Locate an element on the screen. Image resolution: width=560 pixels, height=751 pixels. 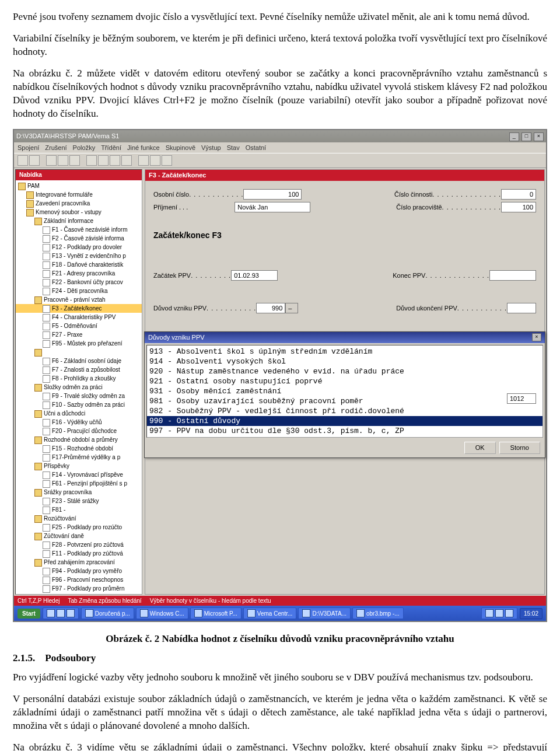
menu-item: Jiné funkce is located at coordinates (144, 148).